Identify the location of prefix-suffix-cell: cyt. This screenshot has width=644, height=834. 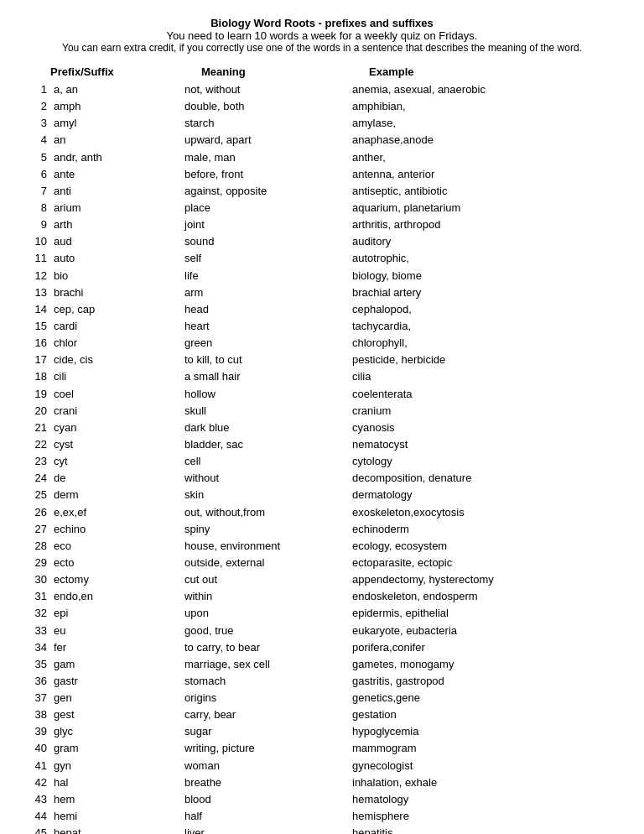
(117, 461).